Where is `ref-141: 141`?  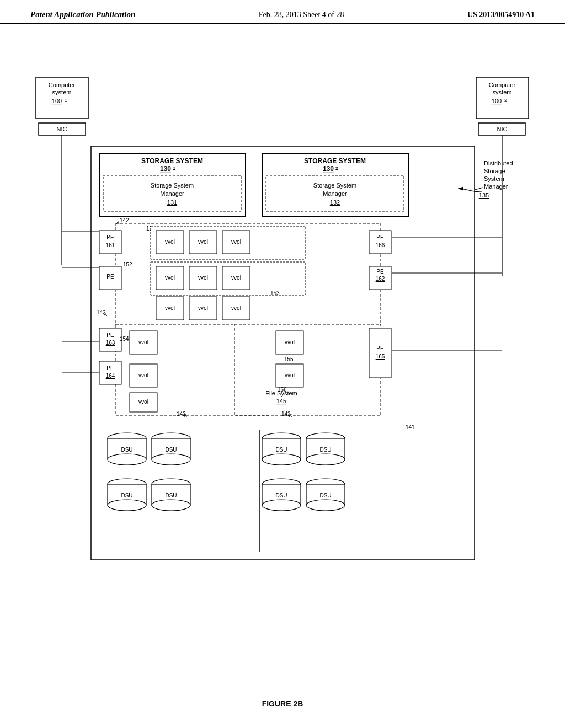
ref-141: 141 is located at coordinates (411, 427).